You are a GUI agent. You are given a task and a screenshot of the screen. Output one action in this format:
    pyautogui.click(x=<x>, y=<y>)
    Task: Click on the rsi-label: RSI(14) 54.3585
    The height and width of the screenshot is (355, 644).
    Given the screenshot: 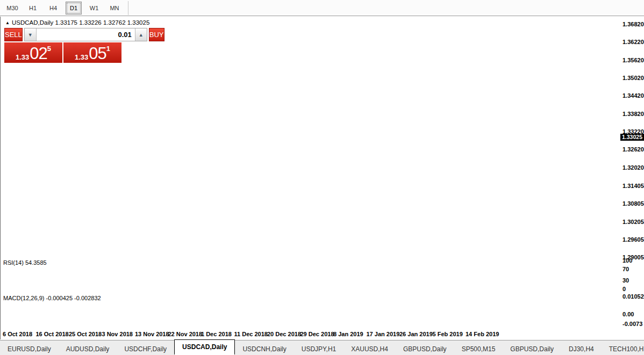 What is the action you would take?
    pyautogui.click(x=25, y=263)
    